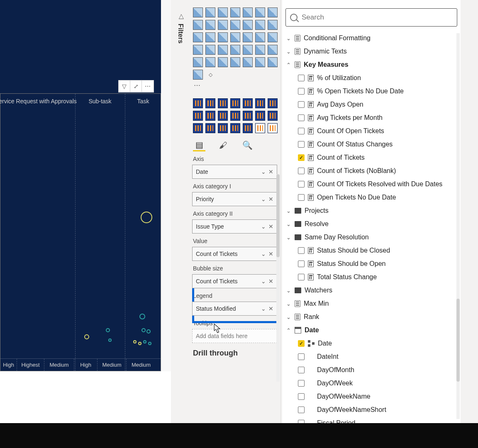  I want to click on viz-gauge-icon, so click(198, 50).